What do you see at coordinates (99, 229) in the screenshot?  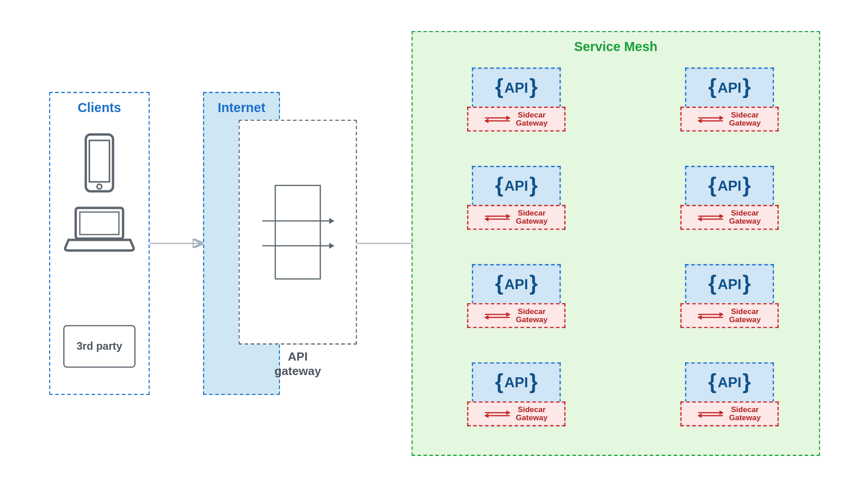 I see `laptop-icon` at bounding box center [99, 229].